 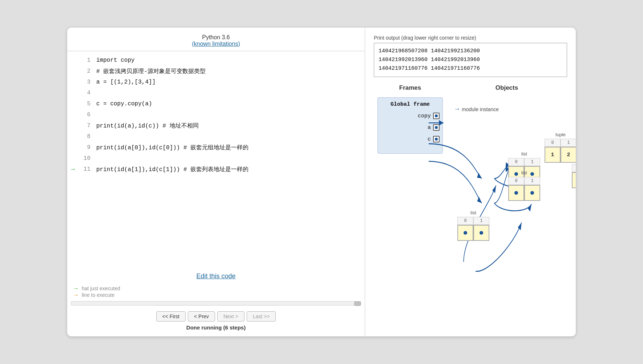 I want to click on nested-val-0: 3, so click(x=574, y=180).